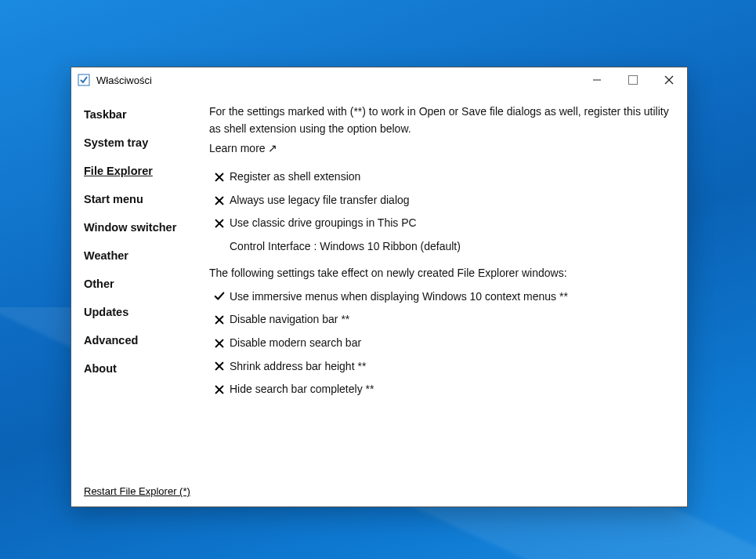 This screenshot has height=559, width=756. I want to click on setting-label: Use classic drive groupings in This PC, so click(450, 223).